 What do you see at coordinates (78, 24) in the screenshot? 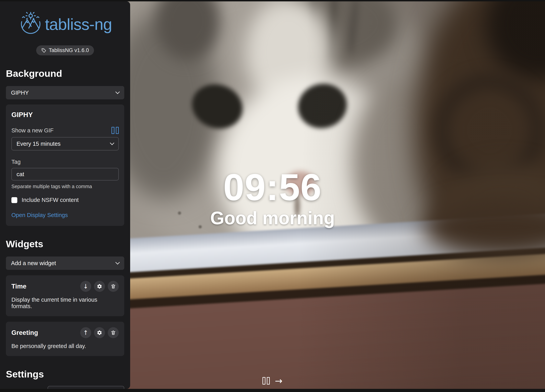
I see `logo-wordmark: tabliss-ng` at bounding box center [78, 24].